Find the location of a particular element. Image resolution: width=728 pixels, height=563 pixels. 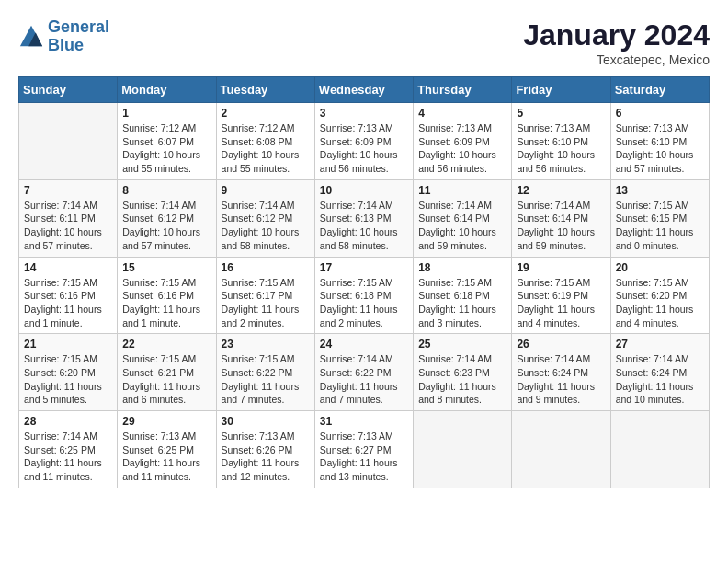

calendar-cell: 15Sunrise: 7:15 AM Sunset: 6:16 PM Dayli… is located at coordinates (167, 295).